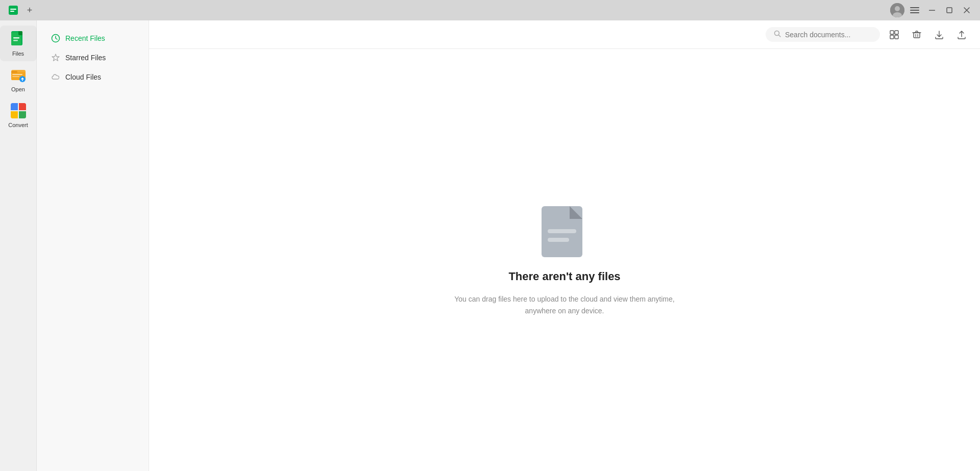 This screenshot has height=471, width=980. What do you see at coordinates (56, 38) in the screenshot?
I see `clock-icon` at bounding box center [56, 38].